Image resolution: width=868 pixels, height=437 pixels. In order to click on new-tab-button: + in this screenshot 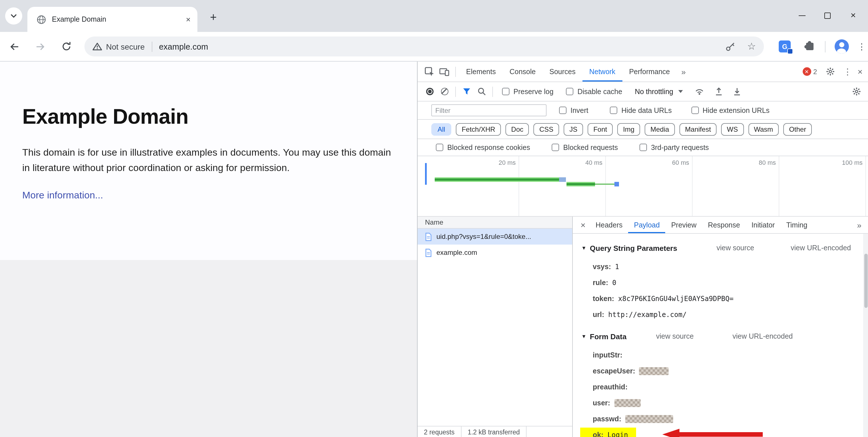, I will do `click(214, 17)`.